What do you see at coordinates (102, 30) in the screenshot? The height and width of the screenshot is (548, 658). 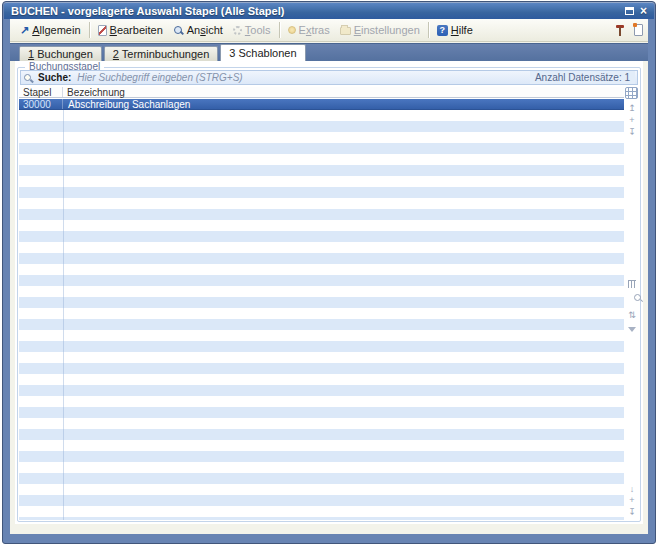 I see `edit-page-icon` at bounding box center [102, 30].